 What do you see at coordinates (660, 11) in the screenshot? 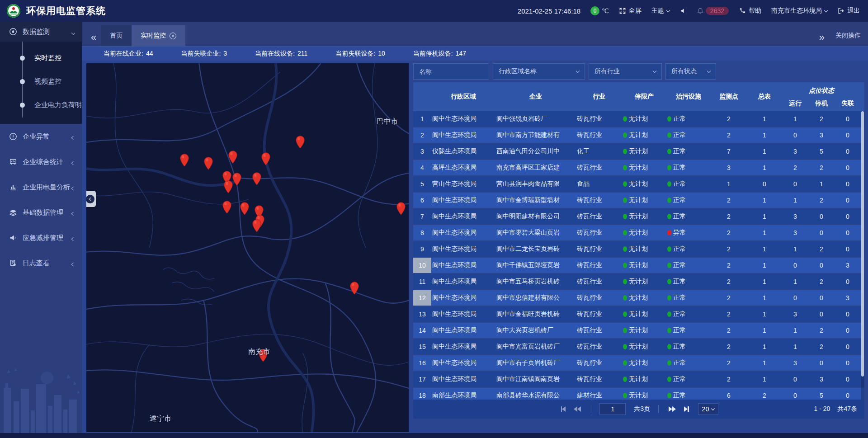
I see `theme-dropdown: 主题` at bounding box center [660, 11].